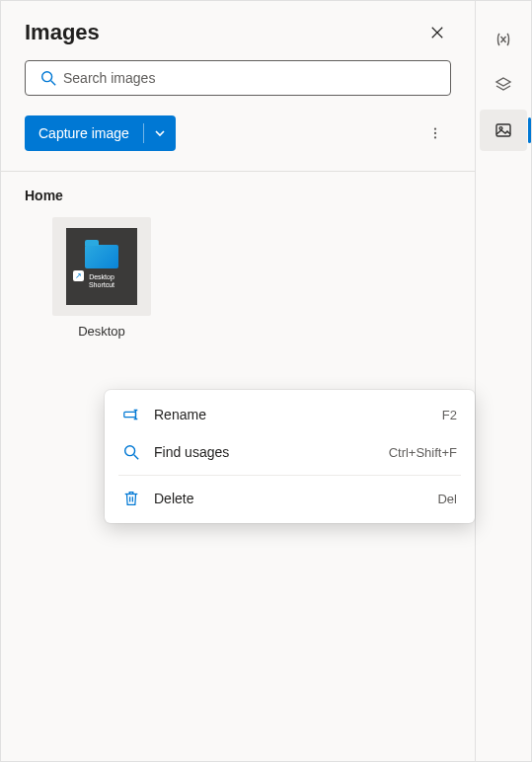 The height and width of the screenshot is (762, 532). Describe the element at coordinates (290, 452) in the screenshot. I see `menu-item-find-usages: Find usages Ctrl+Shift+F` at that location.